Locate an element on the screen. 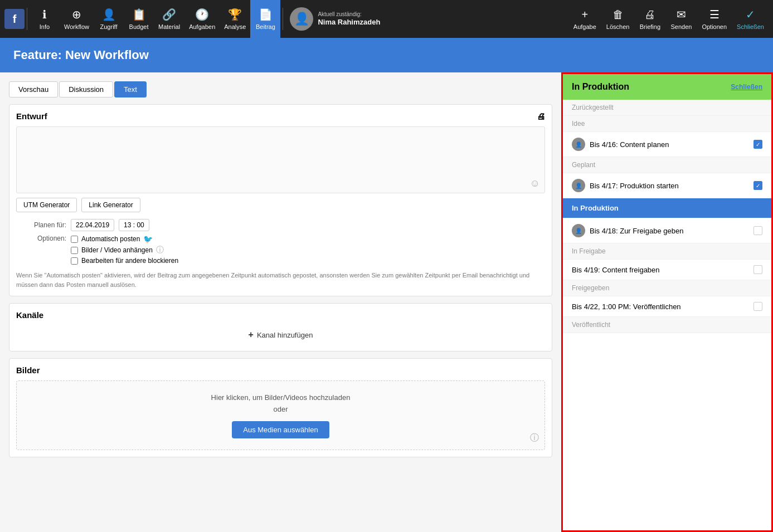 This screenshot has height=532, width=773. nav-separator is located at coordinates (27, 19).